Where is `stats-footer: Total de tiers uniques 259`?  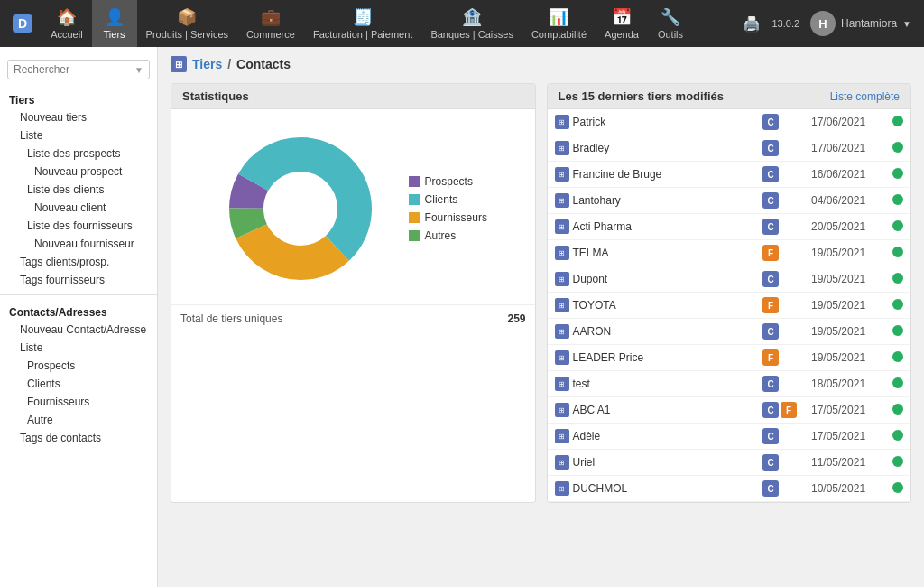
stats-footer: Total de tiers uniques 259 is located at coordinates (354, 318).